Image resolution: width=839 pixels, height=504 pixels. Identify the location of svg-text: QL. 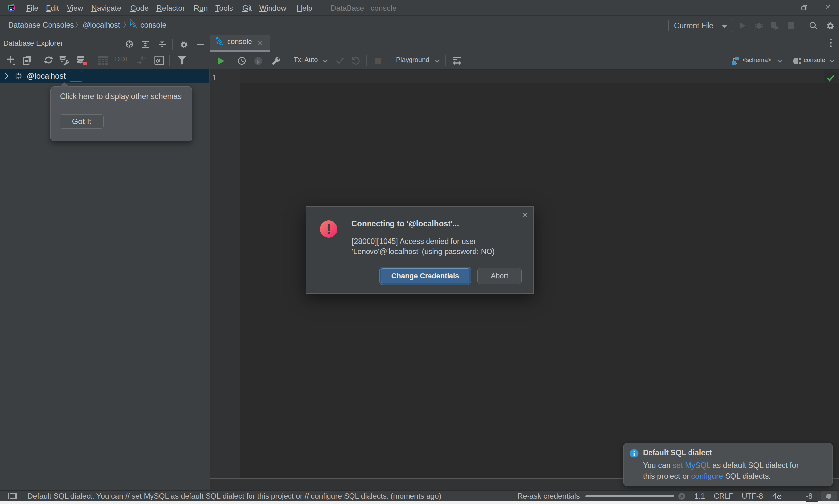
(159, 61).